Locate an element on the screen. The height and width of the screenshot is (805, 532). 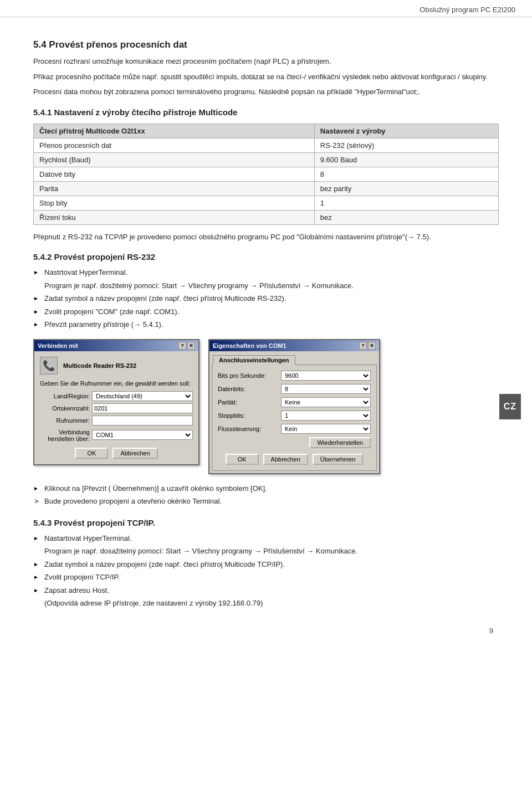
eigenschaften-uebernehmen-button: Übernehmen is located at coordinates (338, 459).